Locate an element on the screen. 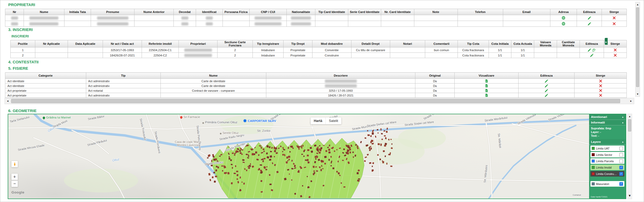 This screenshot has width=644, height=202. zoom-in-button: + is located at coordinates (15, 177).